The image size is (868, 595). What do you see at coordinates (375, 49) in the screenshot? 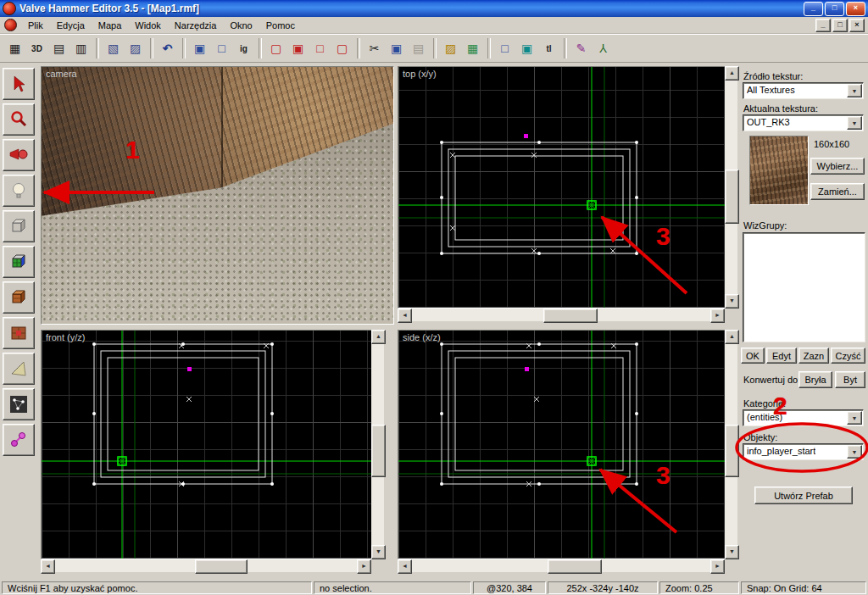
I see `cut-button: ✂` at bounding box center [375, 49].